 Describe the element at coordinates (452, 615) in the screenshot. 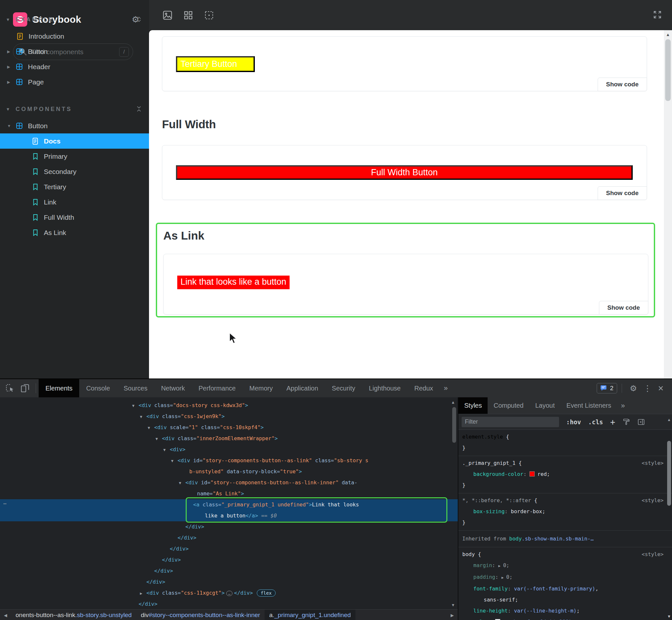

I see `breadcrumb-right-icon: ▶` at that location.